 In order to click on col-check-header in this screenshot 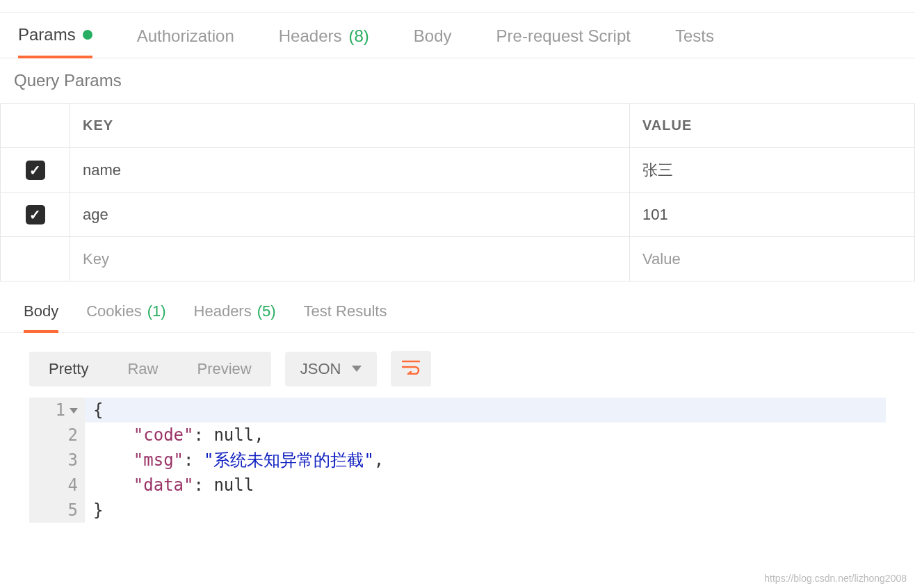, I will do `click(35, 126)`.